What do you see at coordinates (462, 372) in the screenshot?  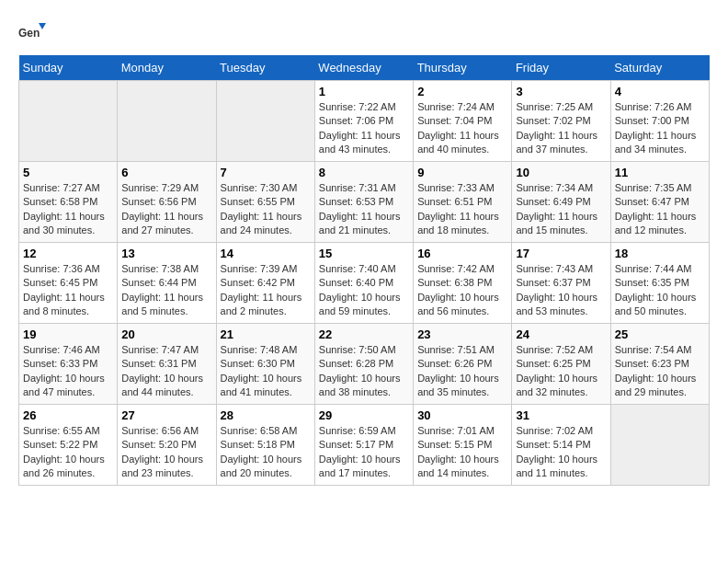 I see `day-info: Sunrise: 7:51 AM Sunset: 6:26 PM Dayligh…` at bounding box center [462, 372].